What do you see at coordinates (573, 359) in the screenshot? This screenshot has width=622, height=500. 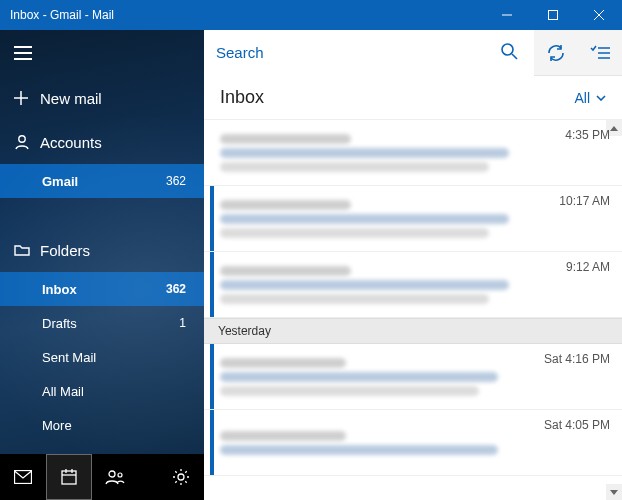 I see `message-time: Sat 4:16 PM` at bounding box center [573, 359].